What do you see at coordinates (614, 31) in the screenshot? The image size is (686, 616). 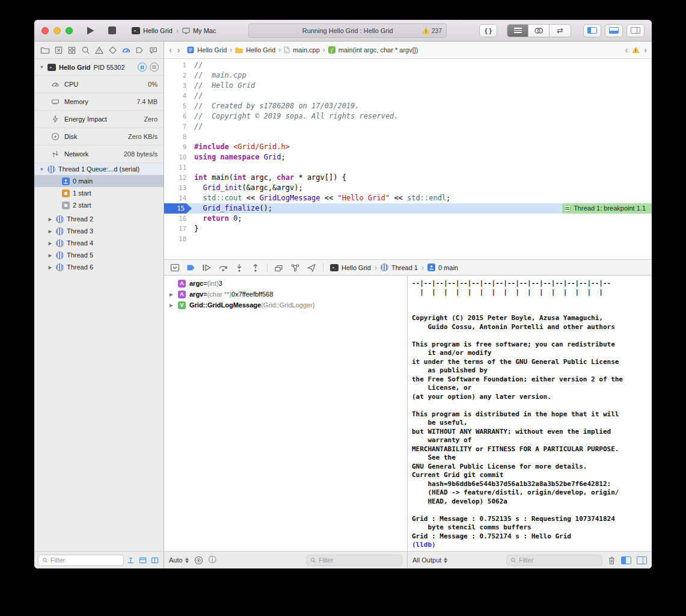 I see `toggle-debug-area-button` at bounding box center [614, 31].